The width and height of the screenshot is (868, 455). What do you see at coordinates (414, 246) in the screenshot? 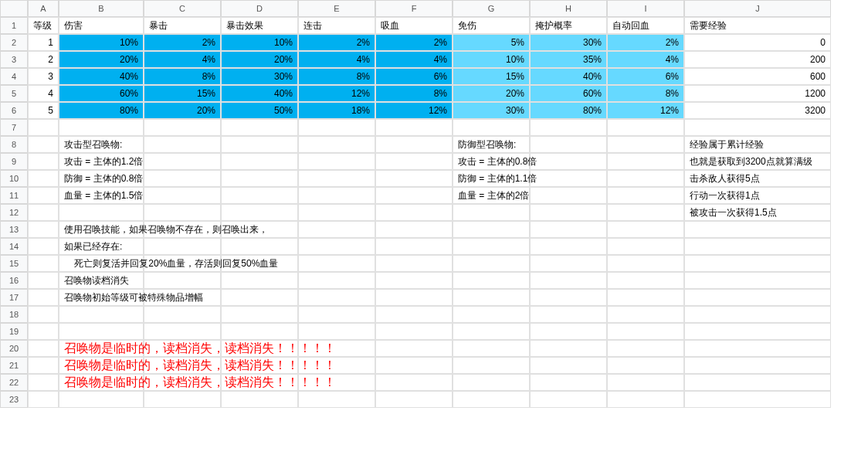
I see `cell-F14` at bounding box center [414, 246].